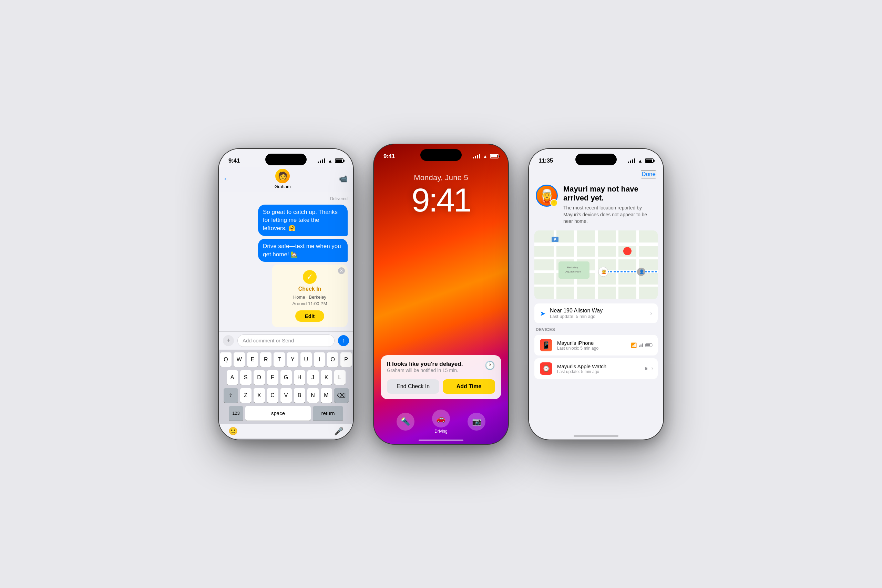 This screenshot has height=588, width=882. What do you see at coordinates (233, 431) in the screenshot?
I see `emoji-icon: 🙂` at bounding box center [233, 431].